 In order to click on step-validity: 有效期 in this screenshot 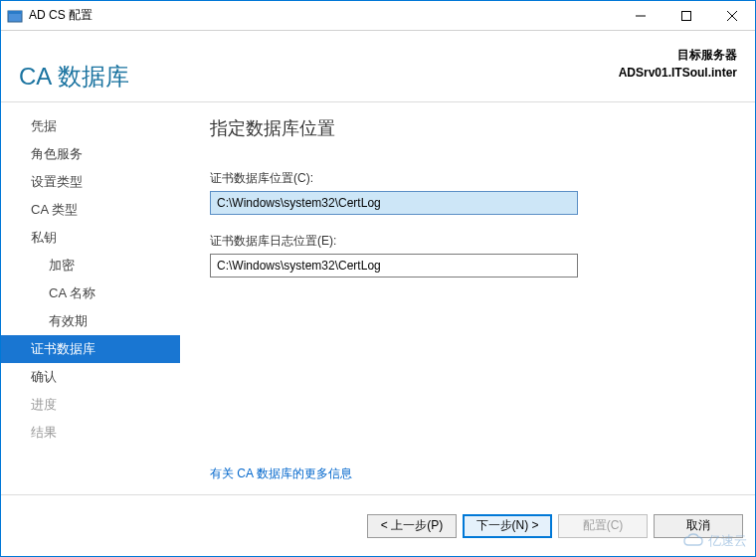, I will do `click(91, 321)`.